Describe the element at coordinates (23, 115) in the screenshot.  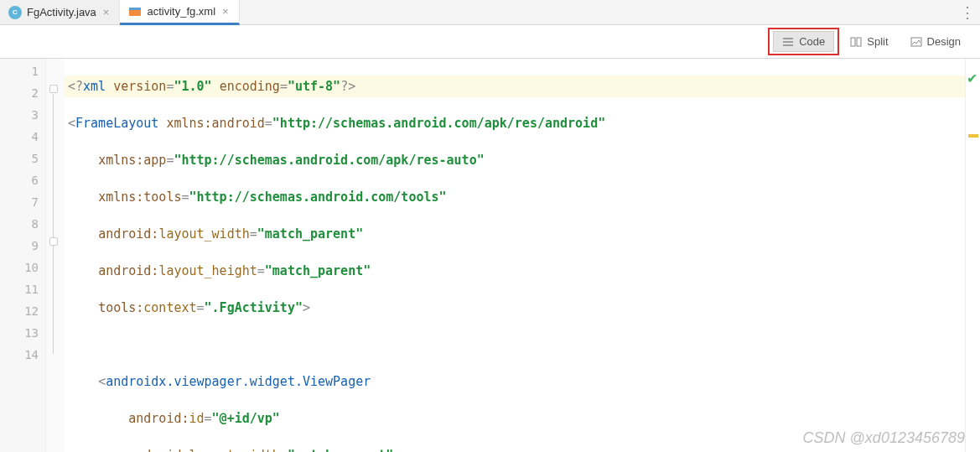
I see `line-number: 3` at that location.